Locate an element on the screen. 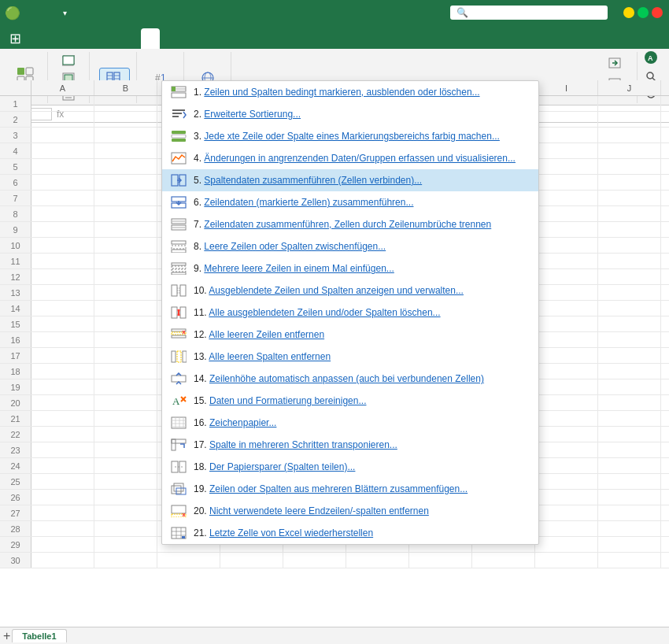  search-input is located at coordinates (532, 13).